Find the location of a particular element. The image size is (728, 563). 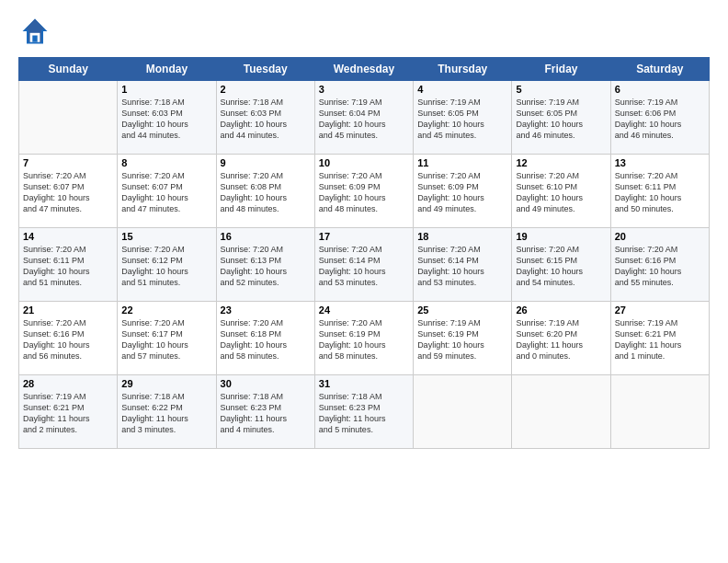

week-row-4: 28Sunrise: 7:19 AM Sunset: 6:21 PM Dayli… is located at coordinates (364, 412).